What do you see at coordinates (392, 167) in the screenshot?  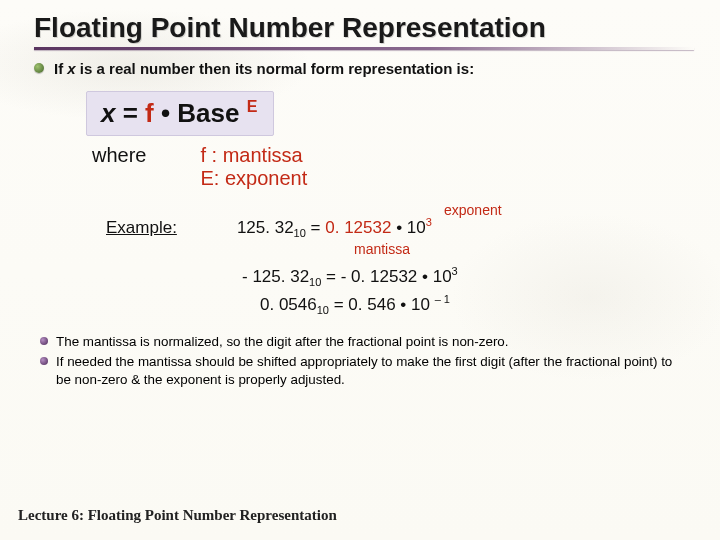 I see `where-row: where f : mantissa E: exponent` at bounding box center [392, 167].